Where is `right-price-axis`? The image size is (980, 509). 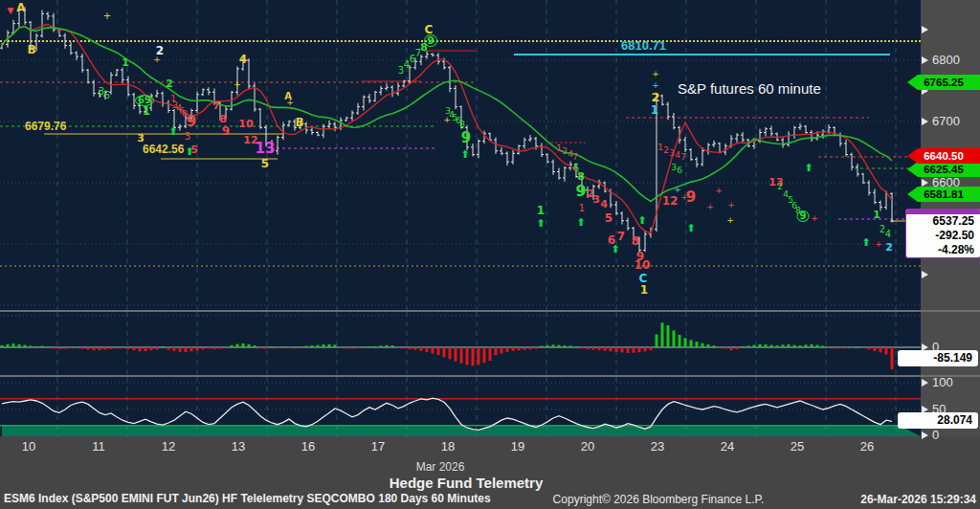 right-price-axis is located at coordinates (950, 218).